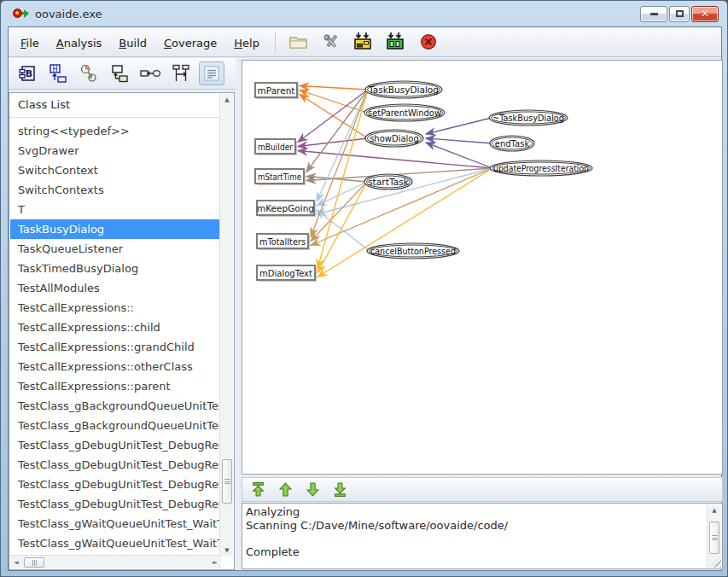  Describe the element at coordinates (114, 189) in the screenshot. I see `list-item: SwitchContexts` at that location.